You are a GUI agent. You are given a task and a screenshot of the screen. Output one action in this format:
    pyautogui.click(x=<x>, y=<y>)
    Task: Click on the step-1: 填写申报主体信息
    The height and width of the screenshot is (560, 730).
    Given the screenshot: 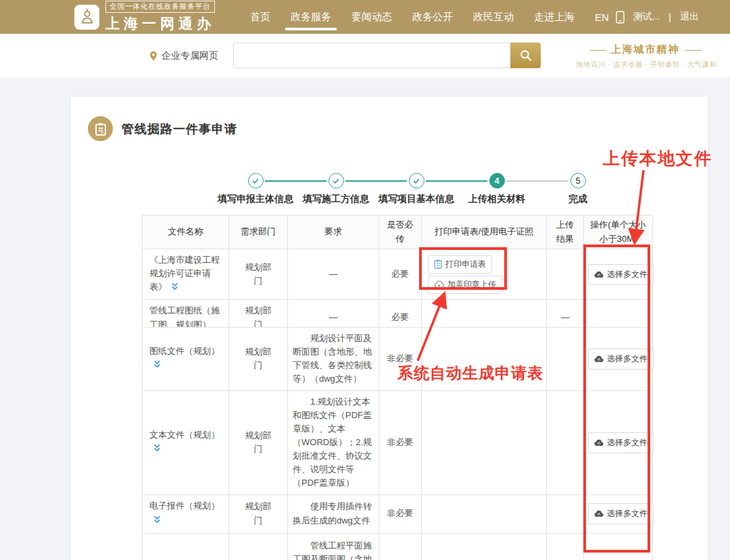 What is the action you would take?
    pyautogui.click(x=256, y=189)
    